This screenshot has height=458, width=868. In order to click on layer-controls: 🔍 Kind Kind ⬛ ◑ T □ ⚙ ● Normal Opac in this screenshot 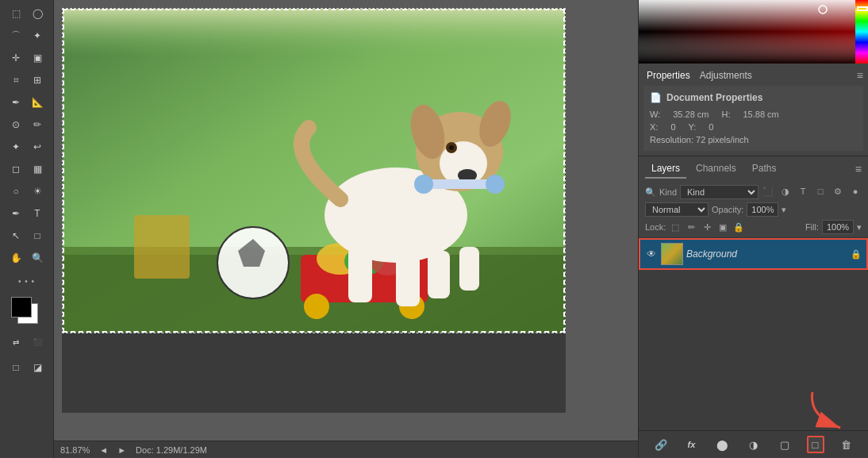, I will do `click(754, 210)`.